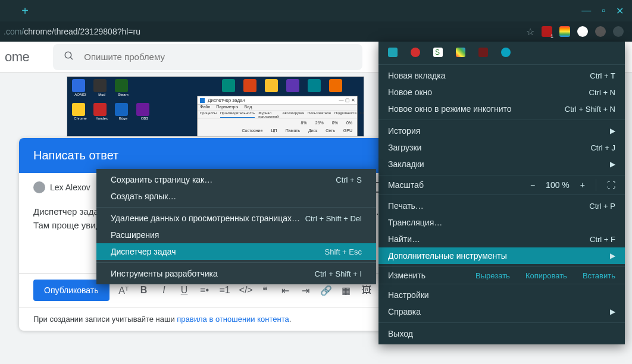 The width and height of the screenshot is (632, 364). Describe the element at coordinates (25, 11) in the screenshot. I see `new-tab-button: +` at that location.